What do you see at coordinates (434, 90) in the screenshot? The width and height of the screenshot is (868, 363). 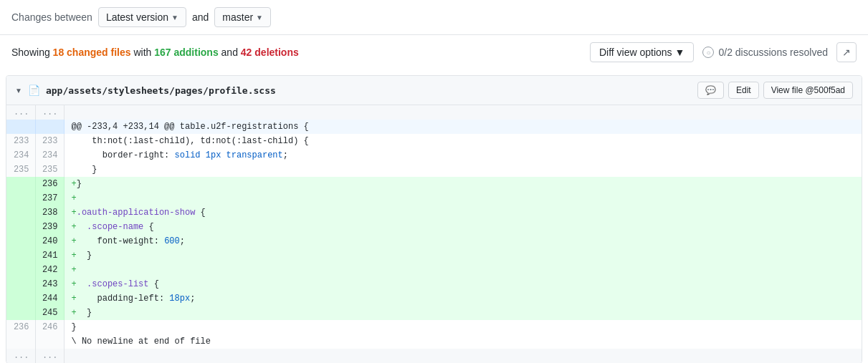 I see `diff-file-header: ▼ 📄 app/assets/stylesheets/pages/profile…` at bounding box center [434, 90].